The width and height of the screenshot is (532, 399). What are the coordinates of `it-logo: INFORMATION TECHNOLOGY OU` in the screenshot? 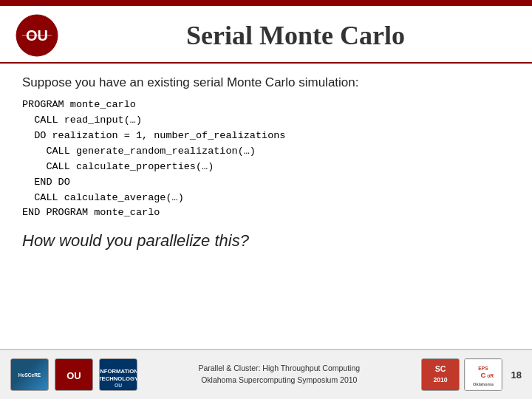 It's located at (118, 375).